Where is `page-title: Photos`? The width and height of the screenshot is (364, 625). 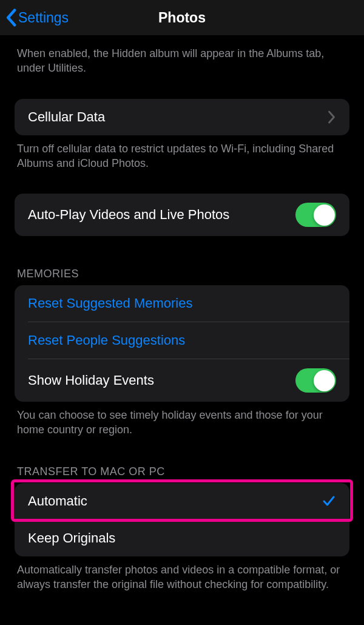 page-title: Photos is located at coordinates (182, 18).